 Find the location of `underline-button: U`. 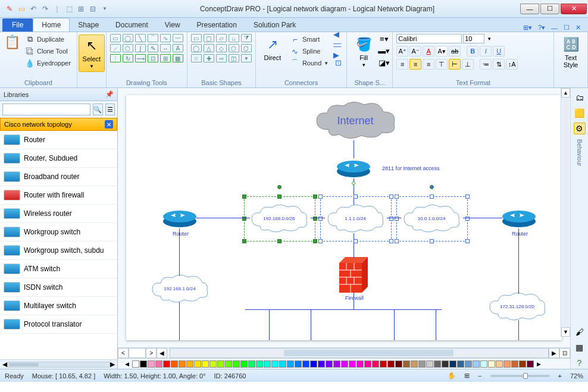

underline-button: U is located at coordinates (499, 51).